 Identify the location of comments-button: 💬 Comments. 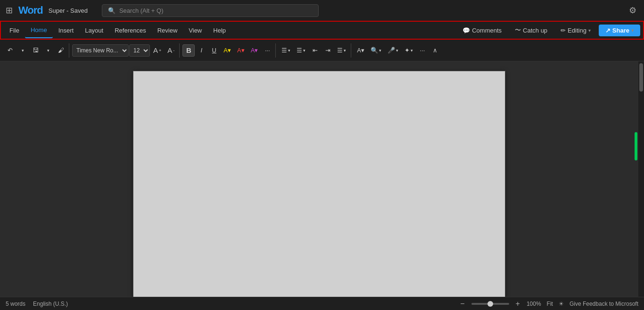
(482, 30).